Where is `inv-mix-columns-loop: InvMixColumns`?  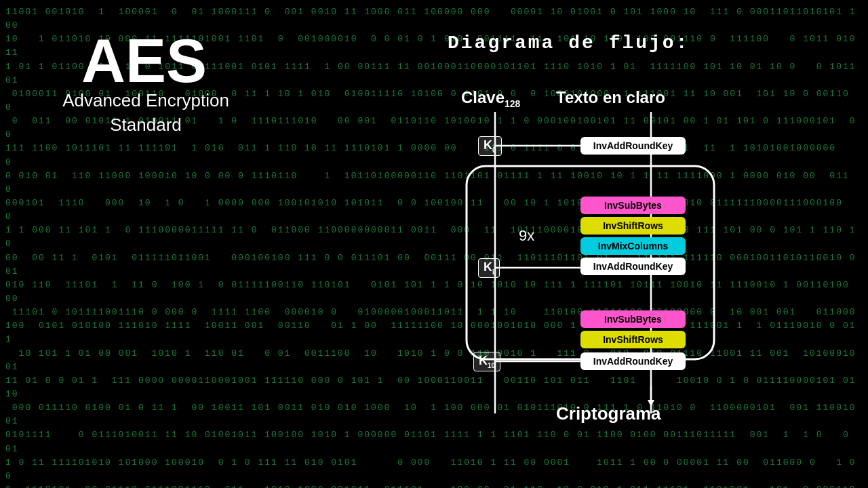 inv-mix-columns-loop: InvMixColumns is located at coordinates (633, 246).